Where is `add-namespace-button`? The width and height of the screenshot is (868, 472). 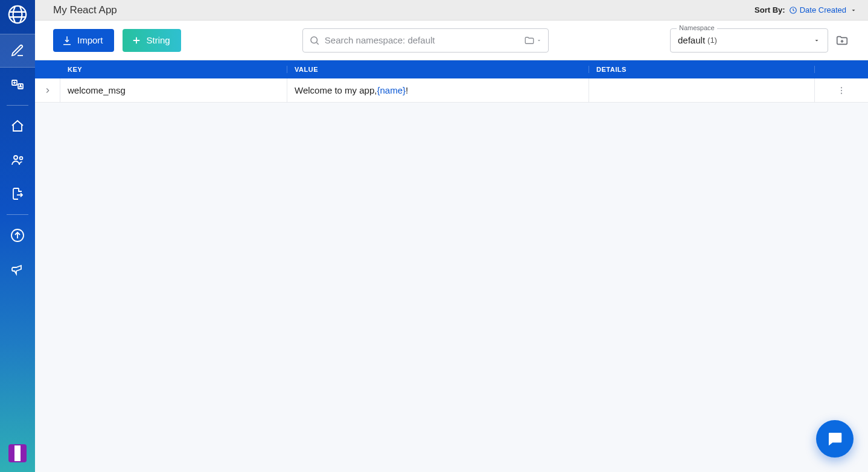
add-namespace-button is located at coordinates (842, 40).